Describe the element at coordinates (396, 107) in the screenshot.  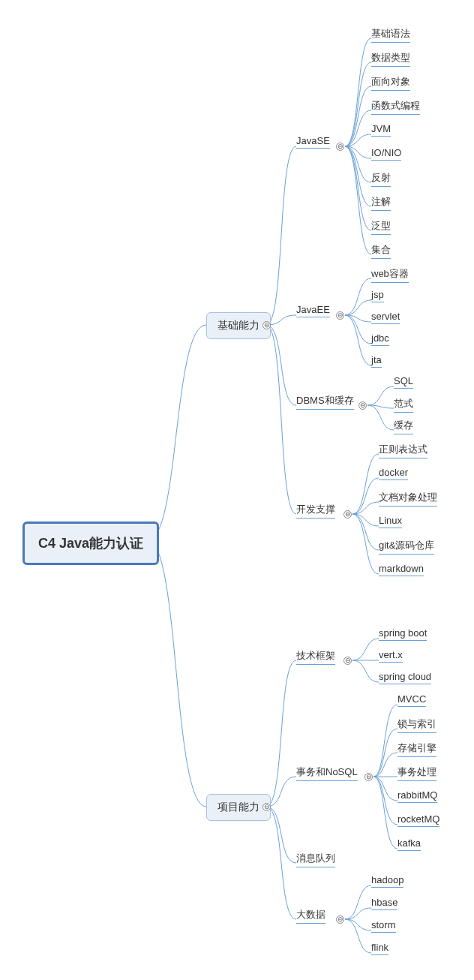
I see `leaf-node: 函数式编程` at that location.